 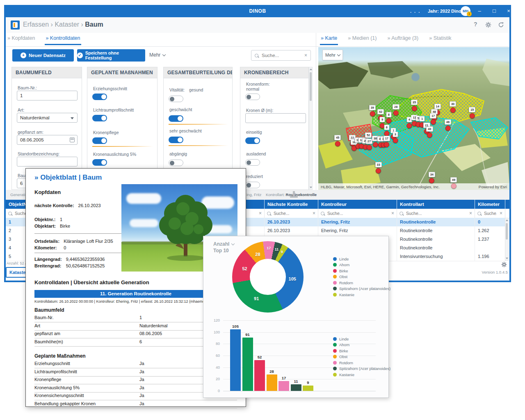 I want to click on help-icon: ?, so click(x=476, y=24).